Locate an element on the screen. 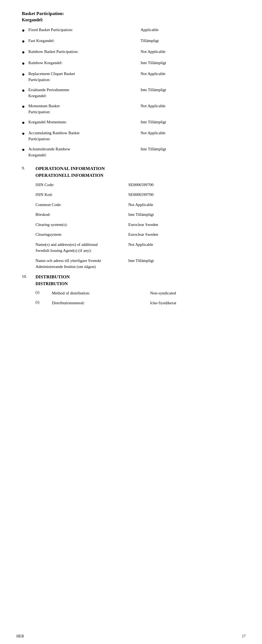  info-row: Börskod: Inte Tillämpligt is located at coordinates (141, 214).